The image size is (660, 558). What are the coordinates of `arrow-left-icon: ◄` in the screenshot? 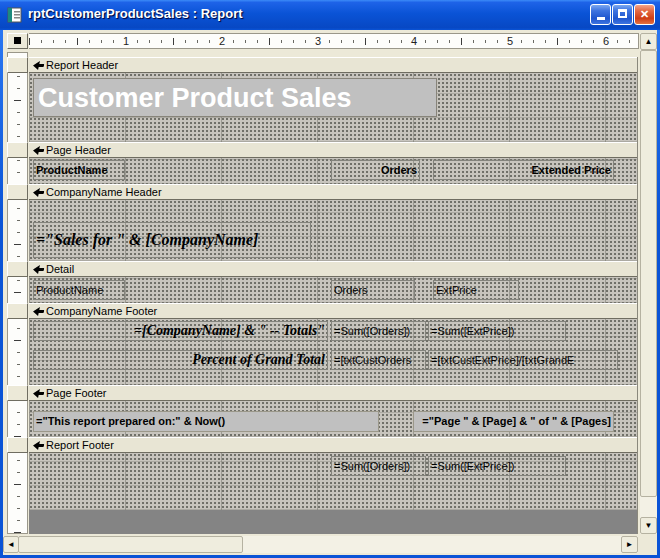 It's located at (11, 544).